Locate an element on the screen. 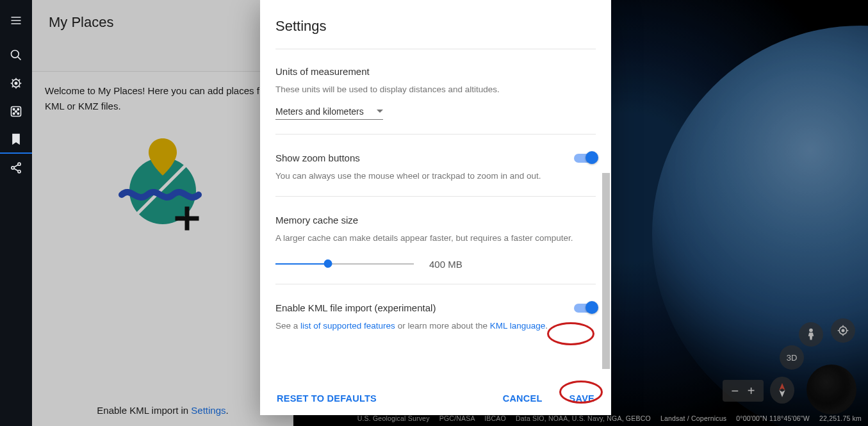 Image resolution: width=868 pixels, height=426 pixels. kml-desc-mid: or learn more about the is located at coordinates (443, 325).